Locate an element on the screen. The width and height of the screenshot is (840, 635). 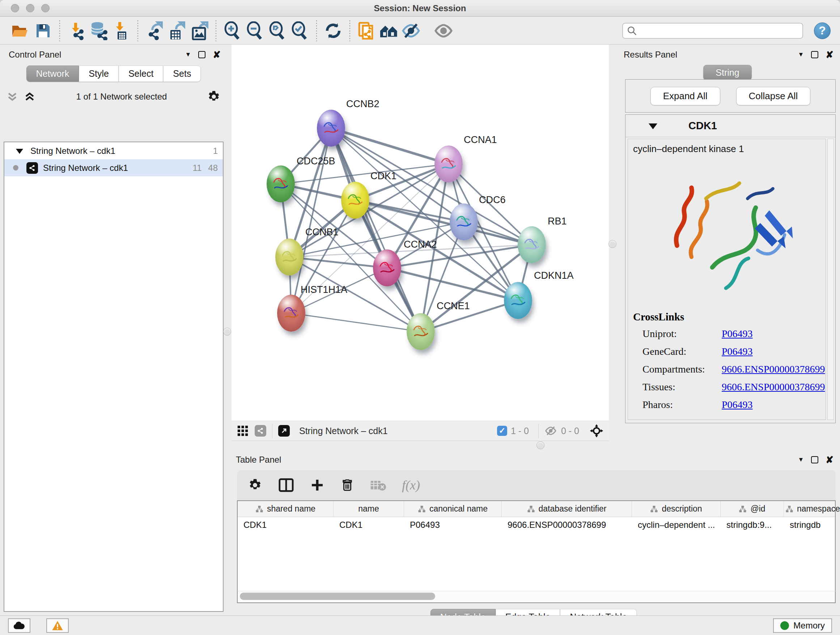
tab-select: Select is located at coordinates (141, 74).